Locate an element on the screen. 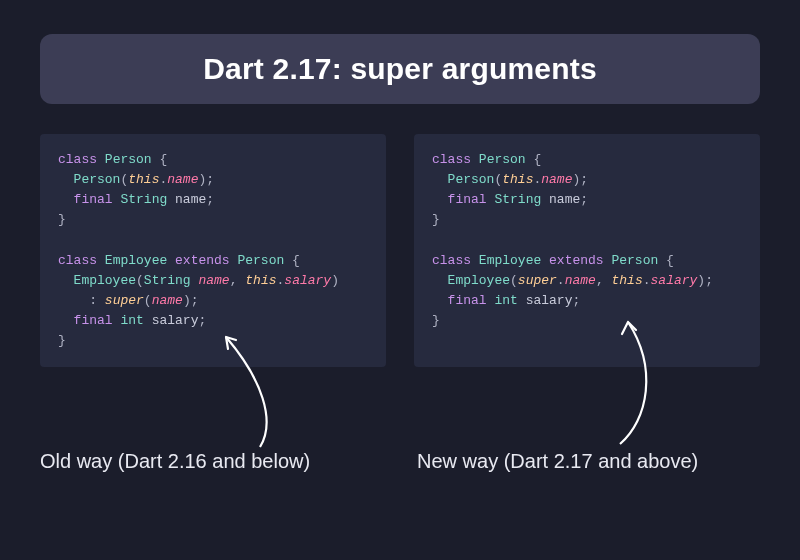 The width and height of the screenshot is (800, 560). title-banner: Dart 2.17: super arguments is located at coordinates (400, 69).